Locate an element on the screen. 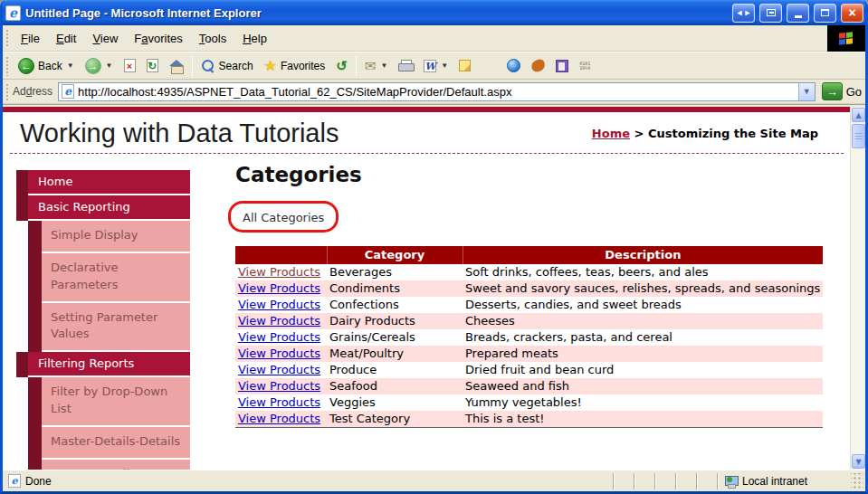 Image resolution: width=868 pixels, height=494 pixels. toolbar-grip is located at coordinates (7, 65).